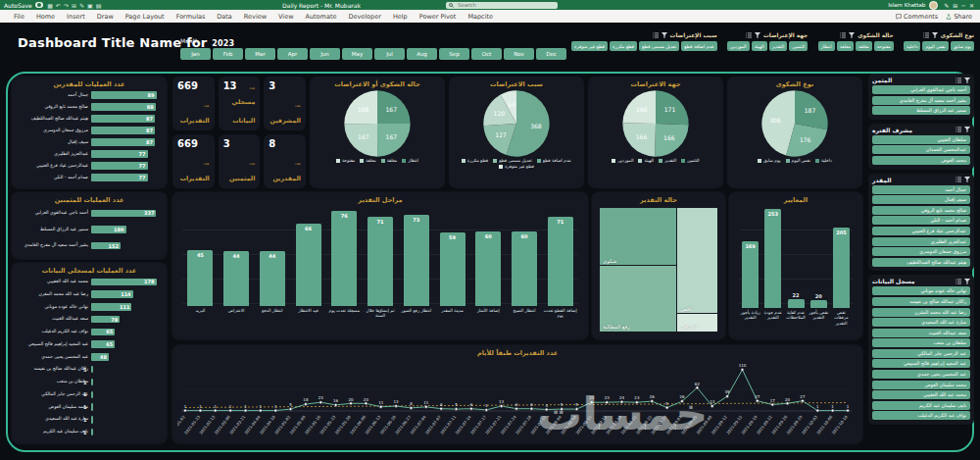 This screenshot has width=980, height=460. Describe the element at coordinates (480, 17) in the screenshot. I see `ribbon-tab-mapcite: Mapcite` at that location.